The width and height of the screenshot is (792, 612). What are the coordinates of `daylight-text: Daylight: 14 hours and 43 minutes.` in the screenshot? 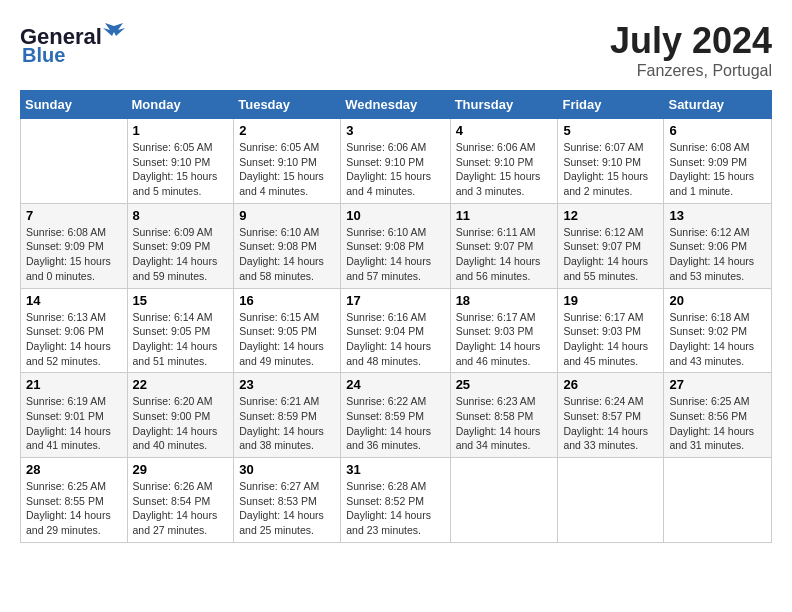 It's located at (712, 354).